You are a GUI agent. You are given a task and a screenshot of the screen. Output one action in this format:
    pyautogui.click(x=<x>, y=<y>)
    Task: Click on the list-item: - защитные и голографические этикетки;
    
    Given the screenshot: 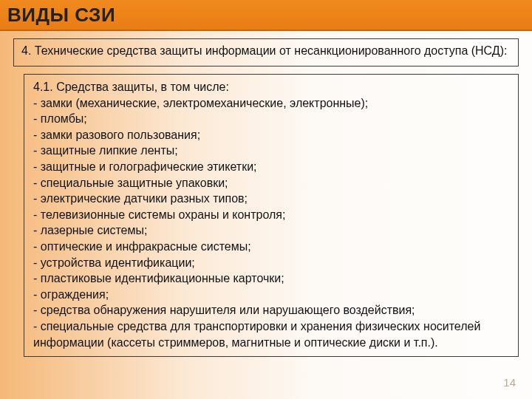 What is the action you would take?
    pyautogui.click(x=272, y=167)
    